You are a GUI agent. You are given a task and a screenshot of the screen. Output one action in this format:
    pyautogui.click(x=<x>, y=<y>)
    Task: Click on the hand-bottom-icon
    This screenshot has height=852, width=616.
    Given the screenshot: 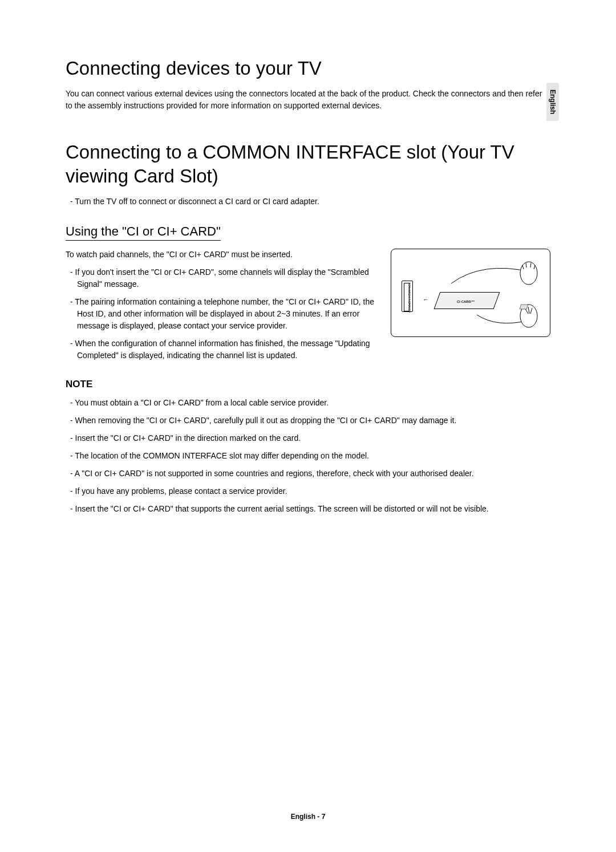 What is the action you would take?
    pyautogui.click(x=529, y=316)
    